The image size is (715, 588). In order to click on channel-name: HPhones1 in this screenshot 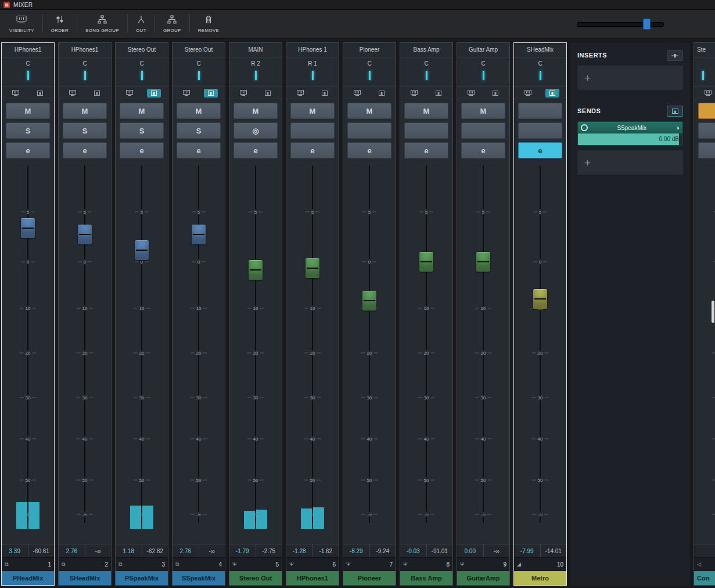, I will do `click(312, 578)`.